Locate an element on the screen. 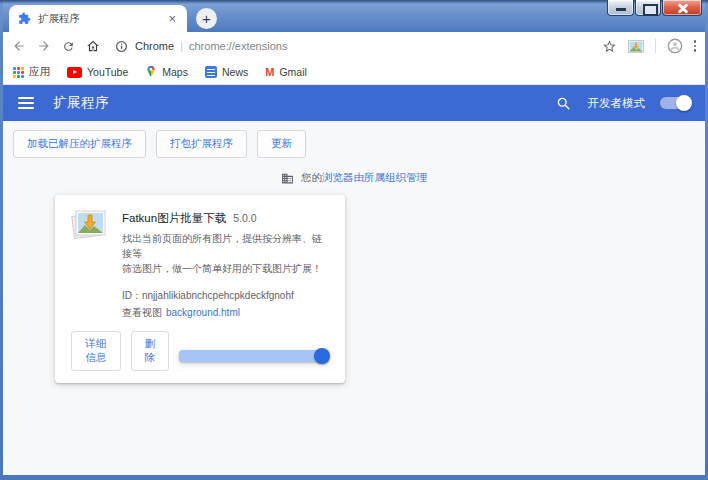  site-info-icon is located at coordinates (122, 46).